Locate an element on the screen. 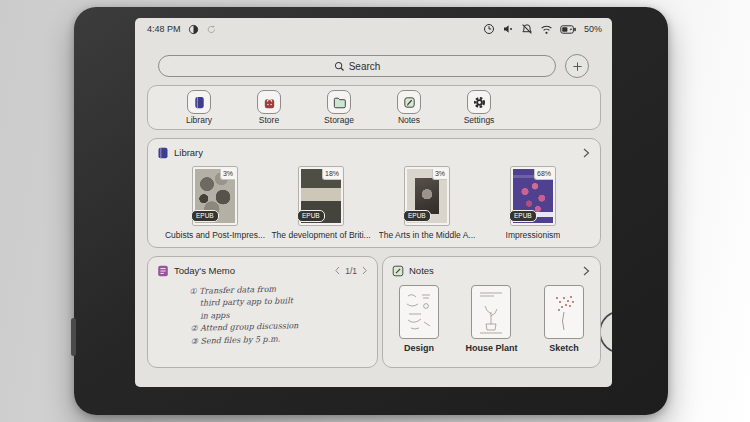  app-library: Library is located at coordinates (199, 108).